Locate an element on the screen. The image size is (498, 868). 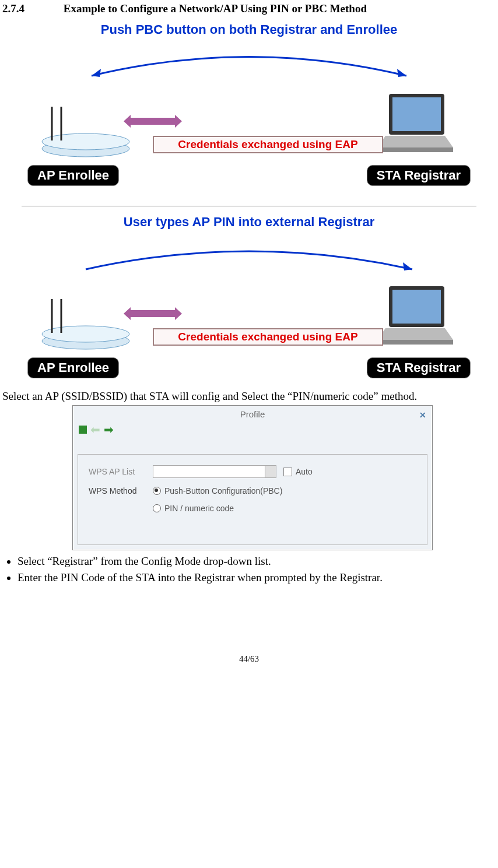
instruction-paragraph: Select an AP (SSID/BSSID) that STA will … is located at coordinates (249, 396).